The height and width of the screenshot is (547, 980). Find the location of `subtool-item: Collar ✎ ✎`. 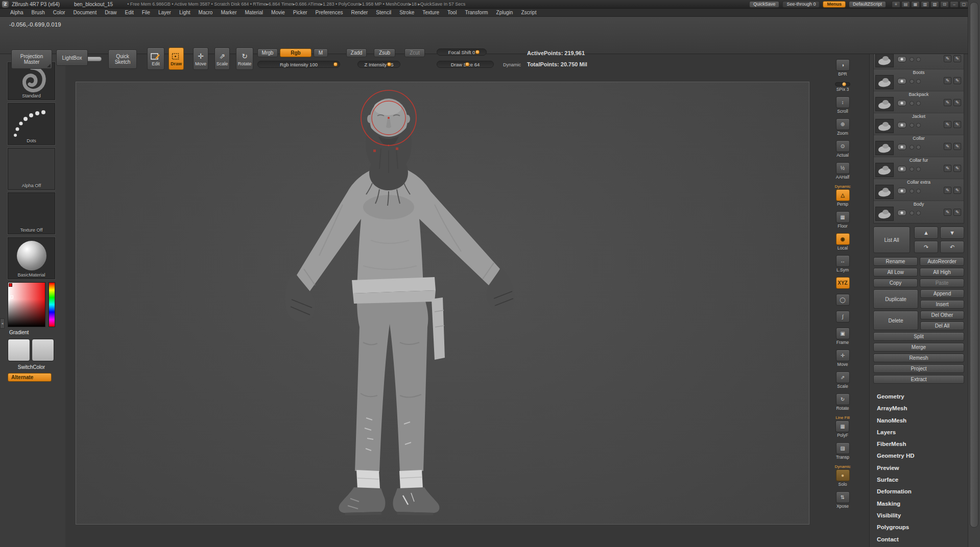

subtool-item: Collar ✎ ✎ is located at coordinates (919, 146).